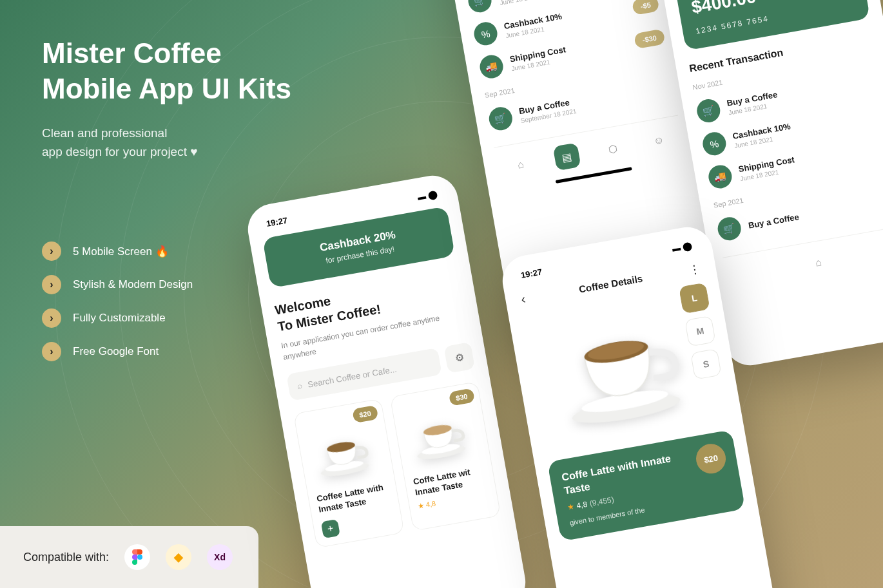  Describe the element at coordinates (331, 529) in the screenshot. I see `add-button: +` at that location.